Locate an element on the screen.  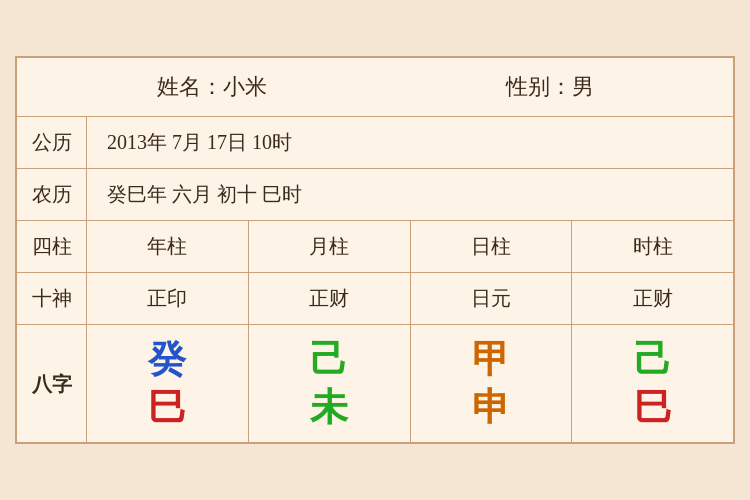
bazi-year-cell: 癸 巳 is located at coordinates (168, 384).